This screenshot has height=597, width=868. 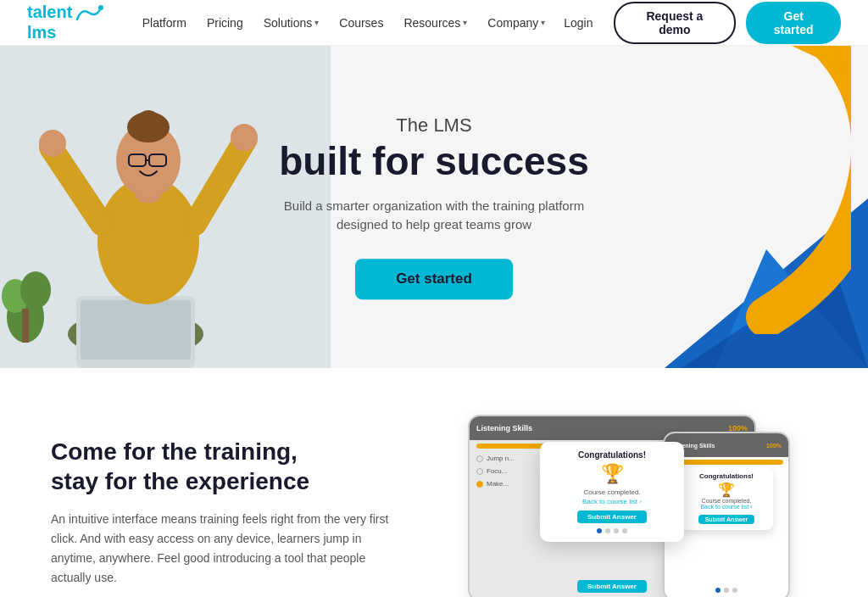 What do you see at coordinates (675, 23) in the screenshot?
I see `request-demo-button: Request a demo` at bounding box center [675, 23].